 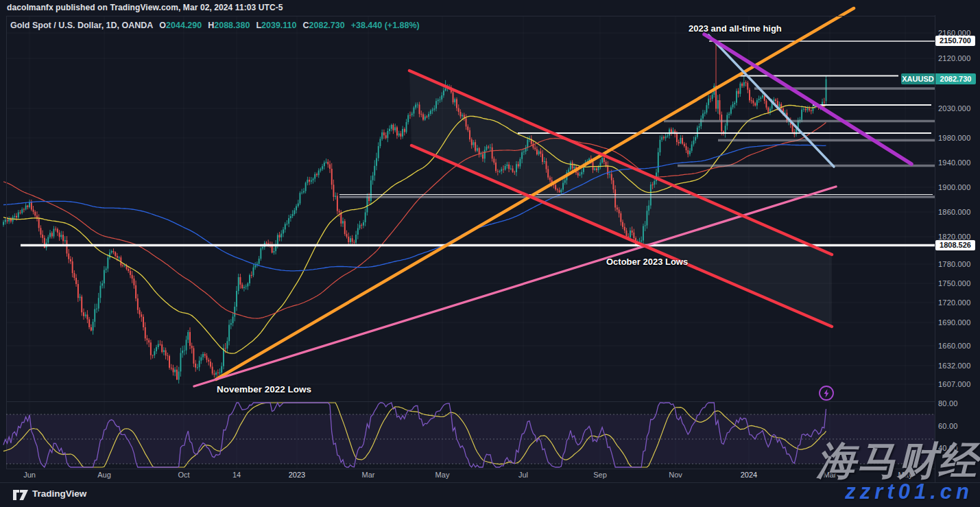 I want to click on time-axis-label: Jun, so click(x=29, y=475).